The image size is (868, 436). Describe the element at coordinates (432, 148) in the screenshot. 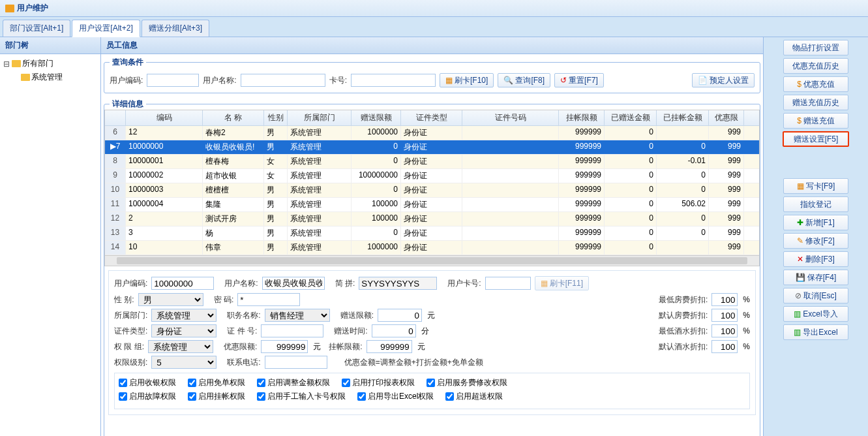

I see `table-row: ▶710000000收银员收银员!男系统管理0身份证99999900999` at that location.